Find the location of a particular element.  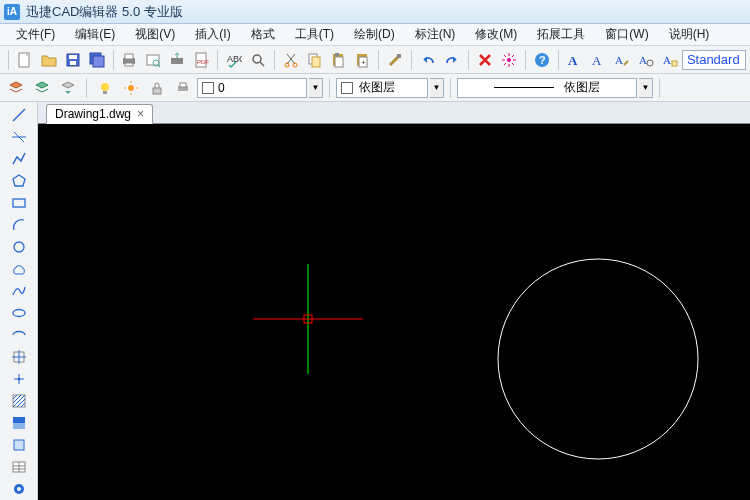

arc-tool is located at coordinates (19, 225).